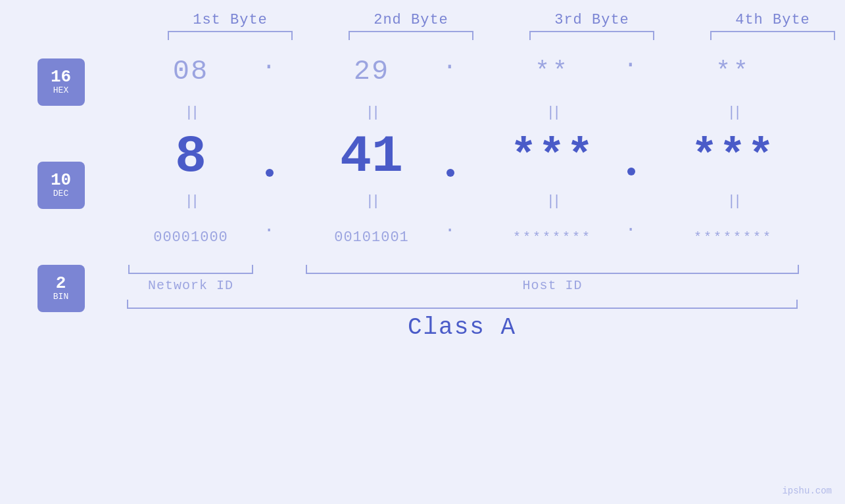  I want to click on host-id-label: Host ID, so click(552, 285).